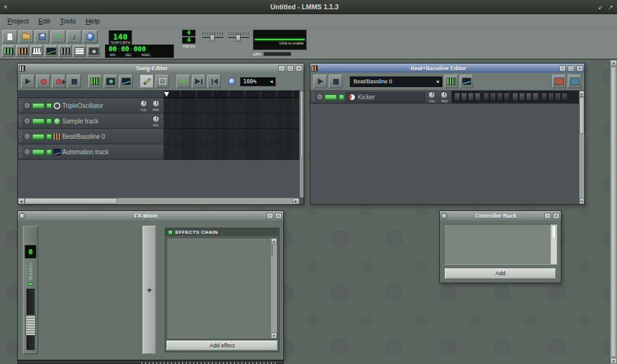 The image size is (617, 364). I want to click on window-restore-icon: ↙, so click(600, 7).